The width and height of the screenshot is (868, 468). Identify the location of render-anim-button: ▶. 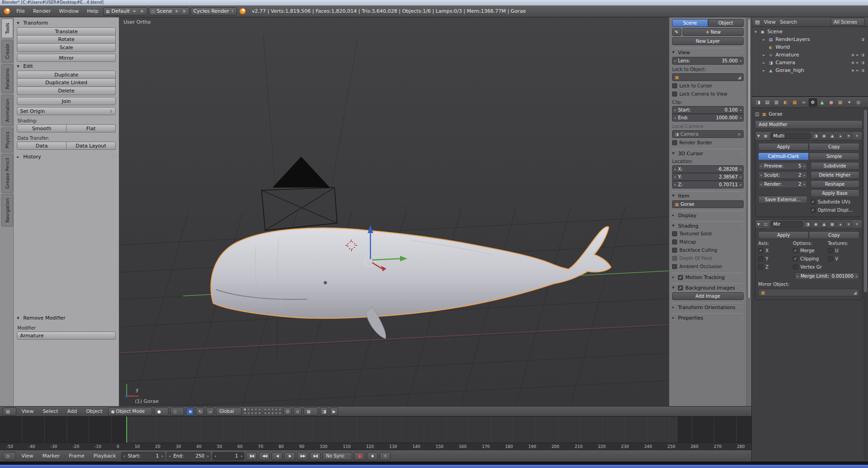
(334, 412).